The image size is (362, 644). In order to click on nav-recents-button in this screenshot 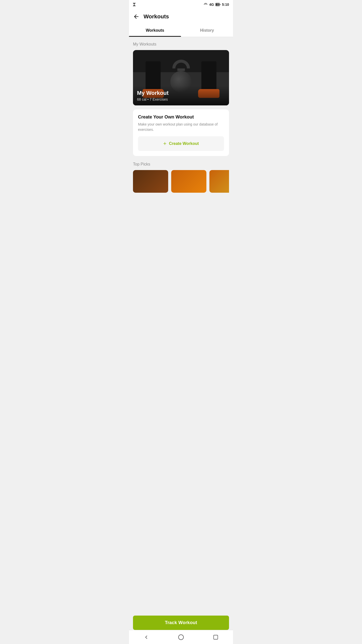, I will do `click(216, 637)`.